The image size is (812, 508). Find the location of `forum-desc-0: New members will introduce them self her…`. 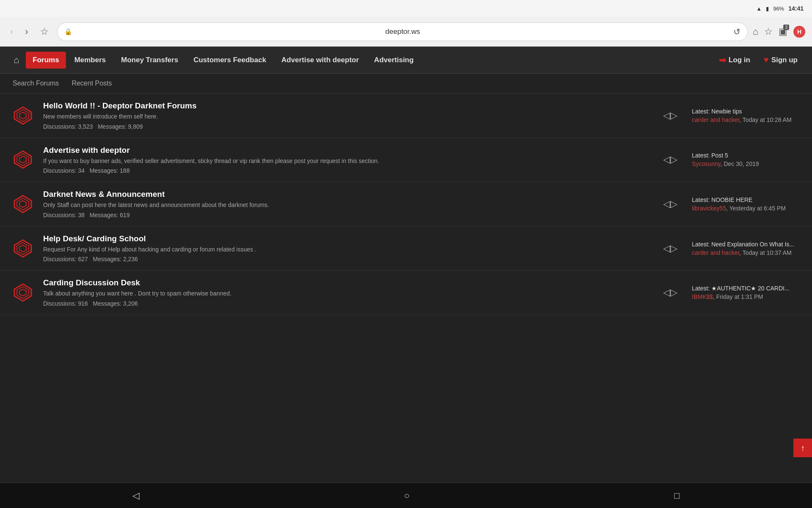

forum-desc-0: New members will introduce them self her… is located at coordinates (346, 117).